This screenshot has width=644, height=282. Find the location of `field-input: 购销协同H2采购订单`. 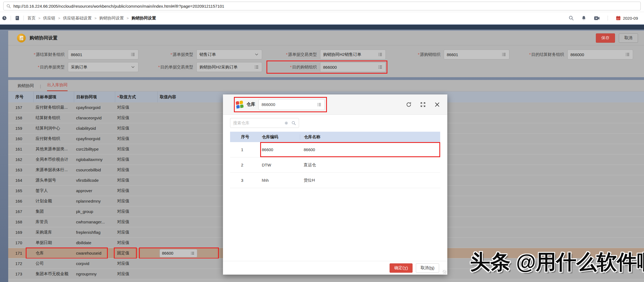

field-input: 购销协同H2采购订单 is located at coordinates (229, 67).